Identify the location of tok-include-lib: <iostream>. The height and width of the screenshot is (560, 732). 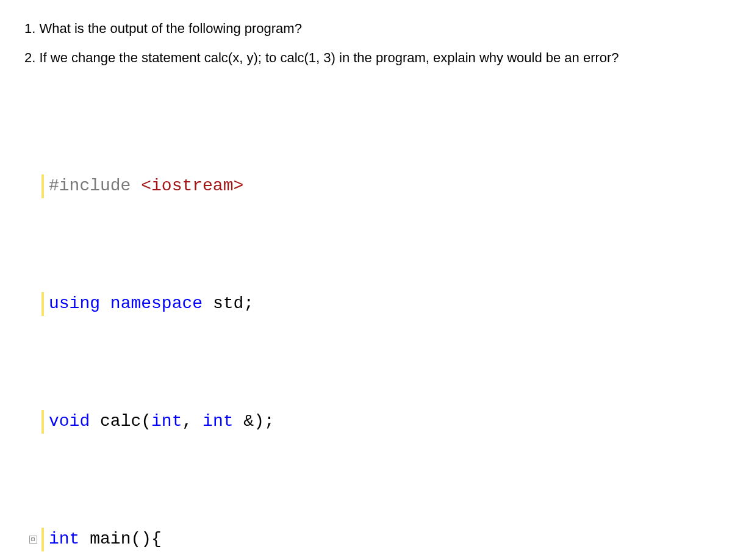
(192, 185).